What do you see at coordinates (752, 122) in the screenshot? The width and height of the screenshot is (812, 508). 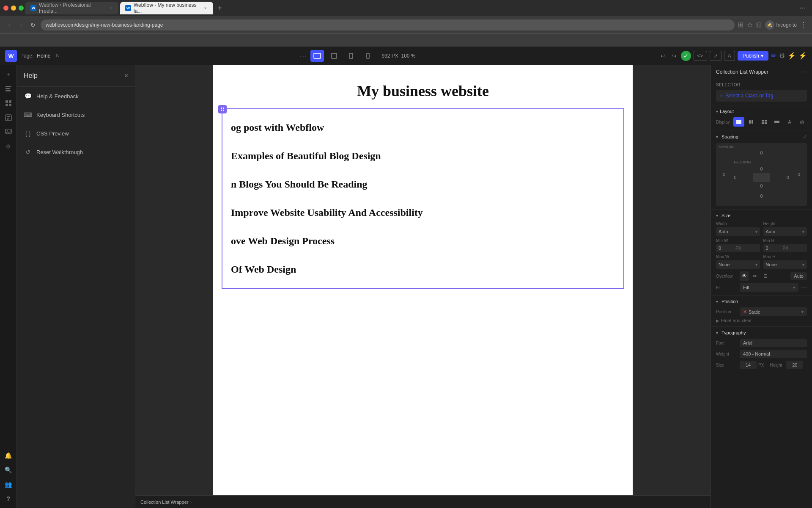 I see `display-flex-button` at bounding box center [752, 122].